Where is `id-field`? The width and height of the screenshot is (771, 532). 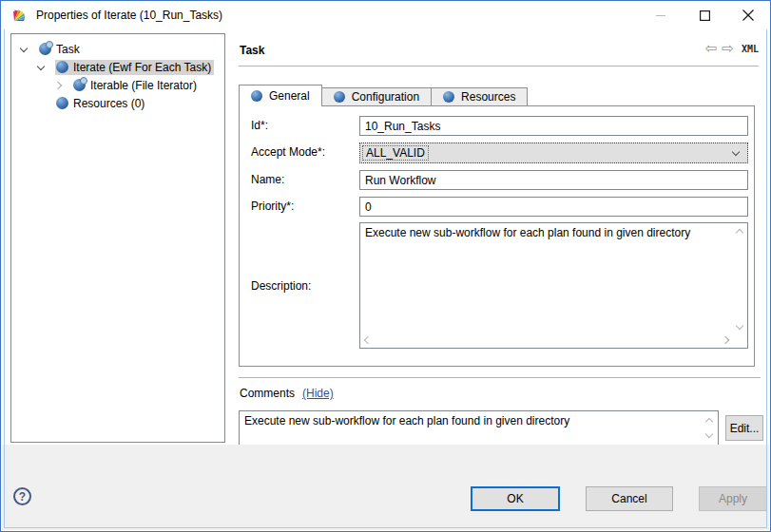 id-field is located at coordinates (553, 125).